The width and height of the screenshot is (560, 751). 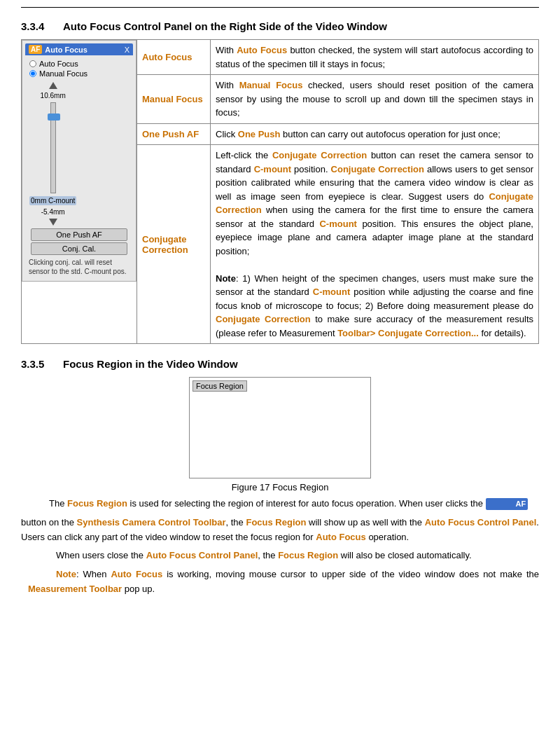 I want to click on conj-cal-button: Conj. Cal., so click(x=80, y=249).